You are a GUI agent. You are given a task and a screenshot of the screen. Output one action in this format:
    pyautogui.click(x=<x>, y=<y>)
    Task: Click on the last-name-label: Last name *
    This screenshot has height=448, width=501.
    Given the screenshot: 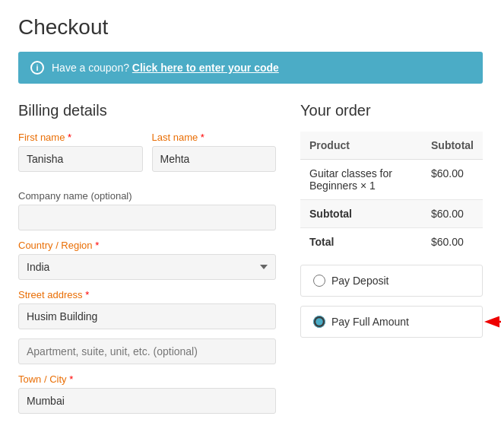 What is the action you would take?
    pyautogui.click(x=214, y=137)
    